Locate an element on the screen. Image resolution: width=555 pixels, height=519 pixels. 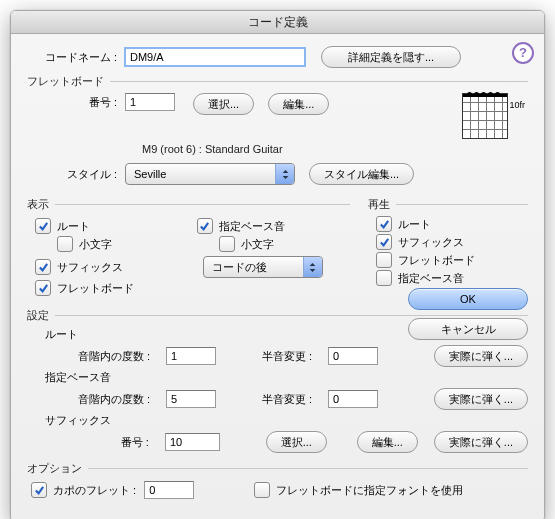
hide-advanced-button: 詳細定義を隠す... is located at coordinates (391, 57).